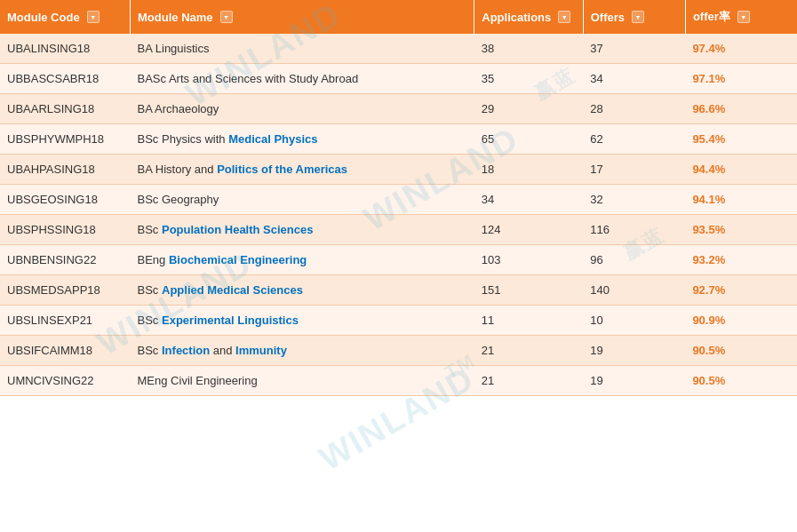  What do you see at coordinates (302, 170) in the screenshot?
I see `cell-name: BA History and Politics of the Americas` at bounding box center [302, 170].